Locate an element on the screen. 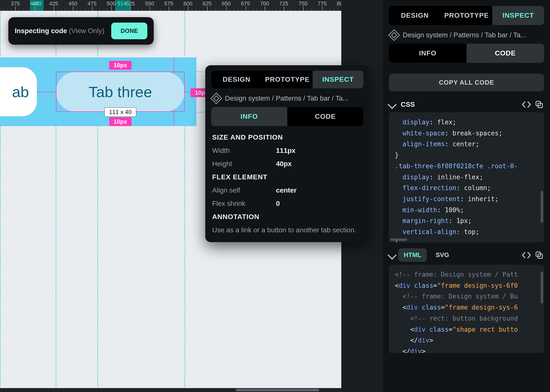 The image size is (550, 392). section-annotation: ANNOTATION is located at coordinates (287, 217).